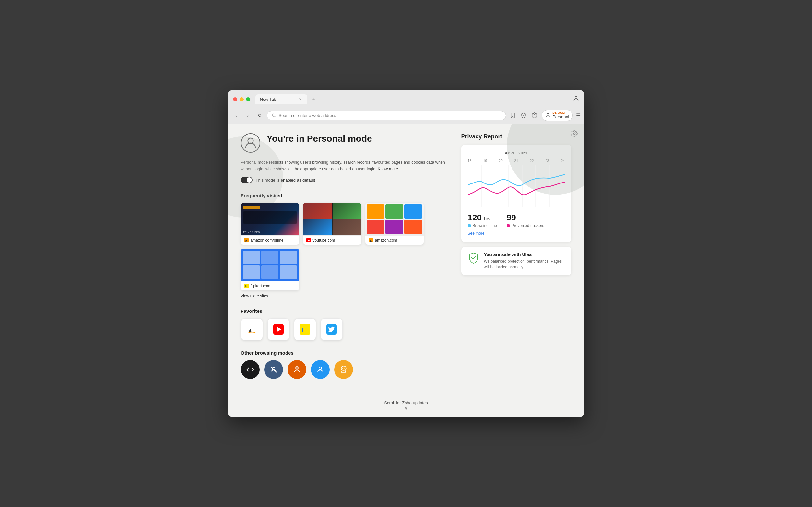  Describe the element at coordinates (320, 370) in the screenshot. I see `private-mode-button` at that location.